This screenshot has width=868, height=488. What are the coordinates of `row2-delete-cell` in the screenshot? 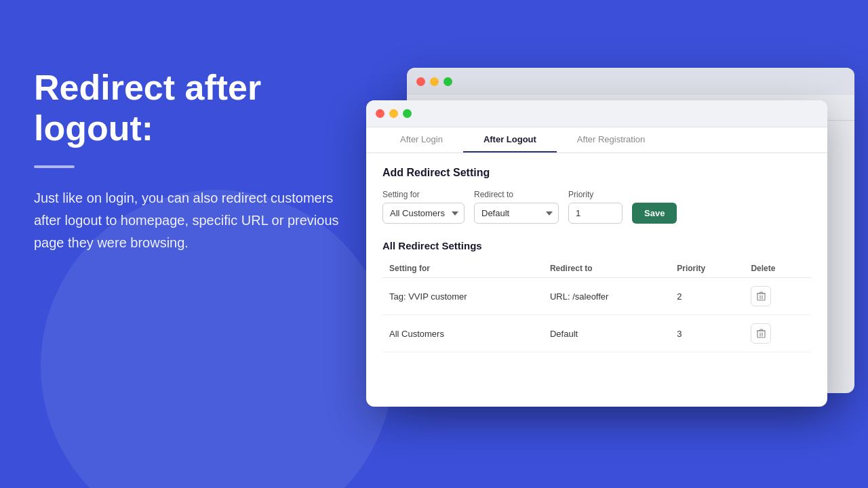 It's located at (777, 333).